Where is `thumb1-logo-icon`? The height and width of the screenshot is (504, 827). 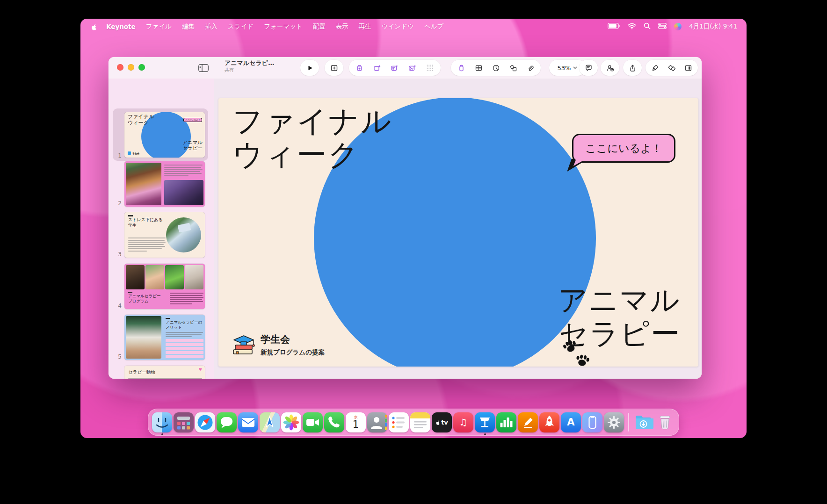
thumb1-logo-icon is located at coordinates (129, 153).